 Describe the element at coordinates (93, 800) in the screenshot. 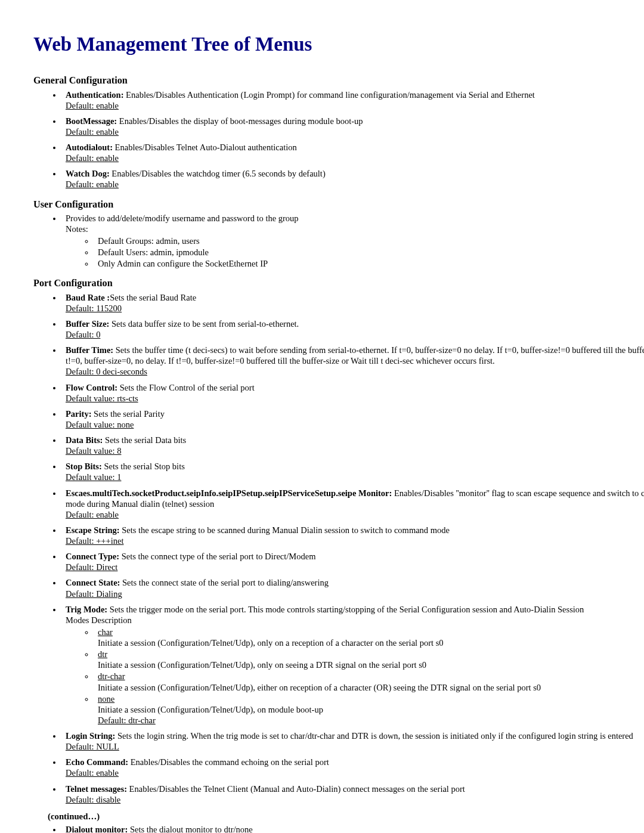

I see `item-default: Default: disable` at that location.